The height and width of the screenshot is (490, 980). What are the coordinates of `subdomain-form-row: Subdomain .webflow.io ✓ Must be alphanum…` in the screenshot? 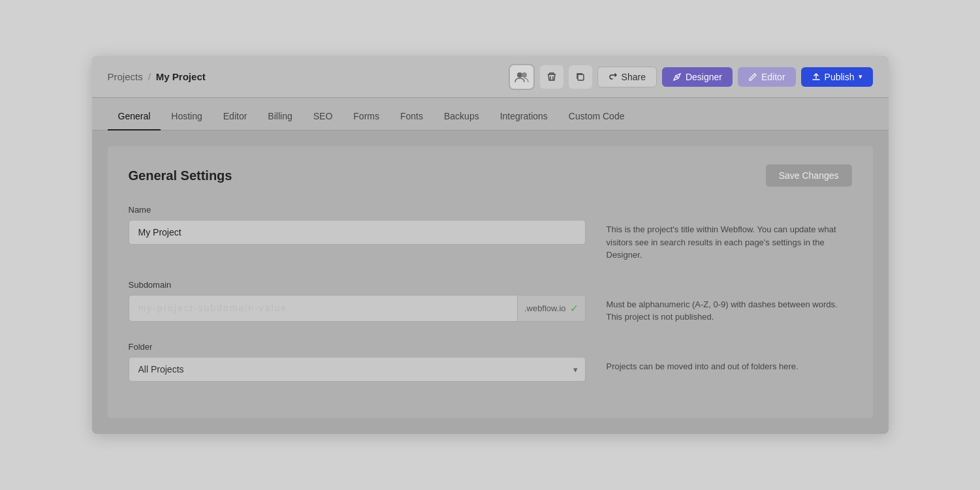 It's located at (490, 301).